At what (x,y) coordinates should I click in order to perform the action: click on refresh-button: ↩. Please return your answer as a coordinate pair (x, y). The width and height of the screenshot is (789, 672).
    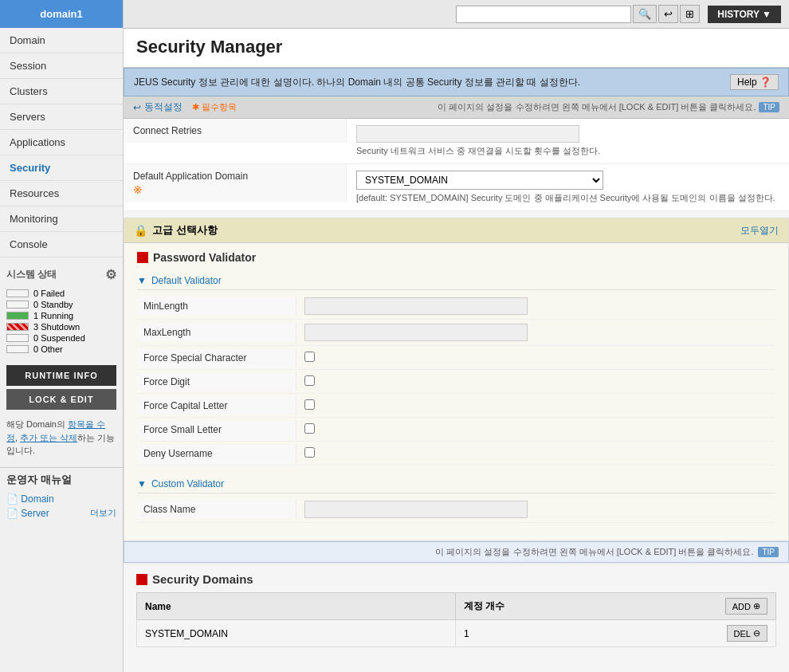
    Looking at the image, I should click on (668, 14).